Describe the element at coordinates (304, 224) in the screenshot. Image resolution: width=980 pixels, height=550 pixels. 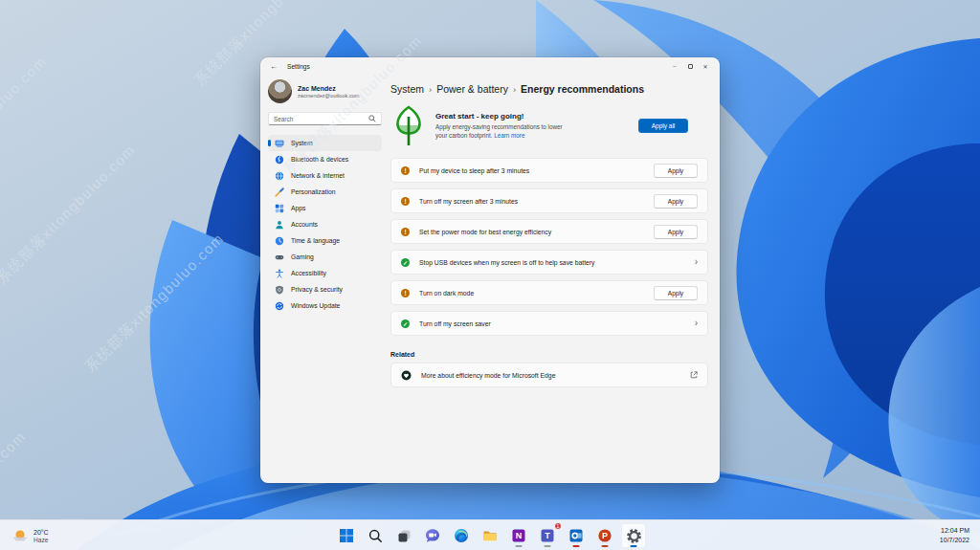
I see `sidebar-item-label: Accounts` at that location.